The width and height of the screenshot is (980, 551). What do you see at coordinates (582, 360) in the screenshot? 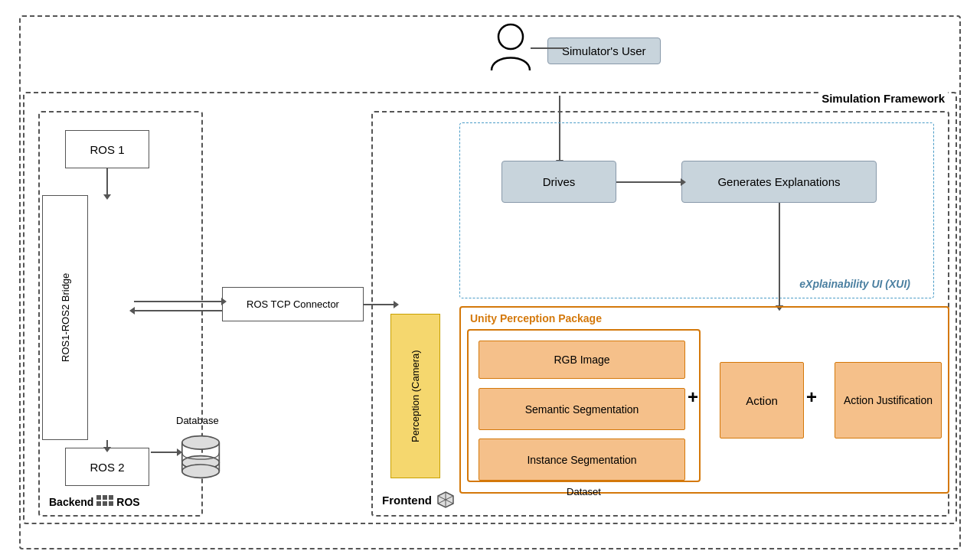
I see `rgb-image-box: RGB Image` at bounding box center [582, 360].